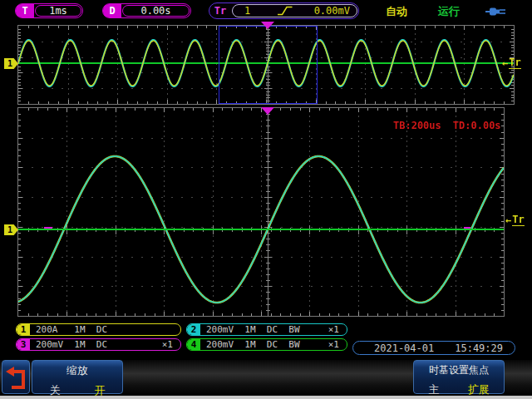 Image resolution: width=532 pixels, height=399 pixels. Describe the element at coordinates (479, 348) in the screenshot. I see `time-value: 15:49:29` at that location.